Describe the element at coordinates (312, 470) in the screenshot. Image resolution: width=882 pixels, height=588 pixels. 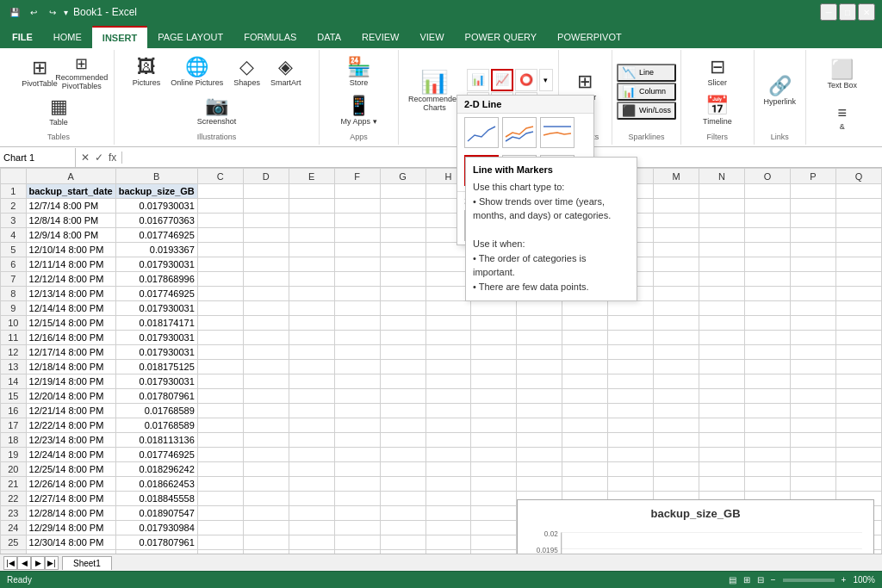
I see `cell-20-E` at that location.